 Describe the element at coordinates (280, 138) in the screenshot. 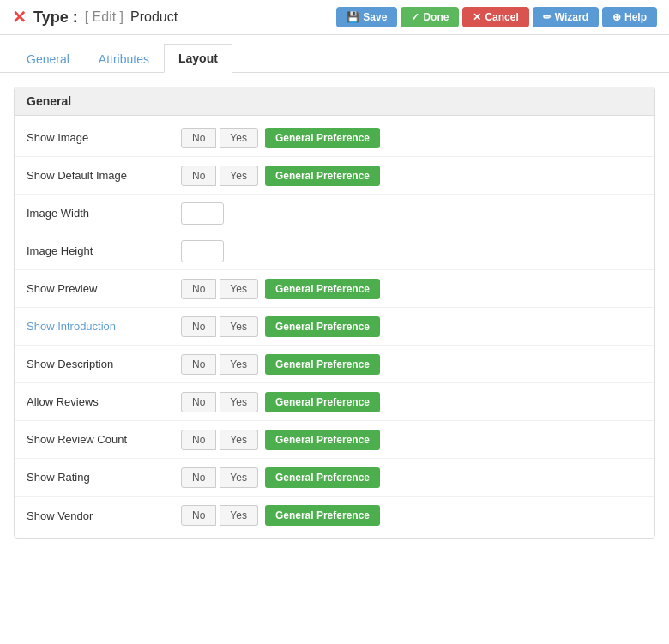

I see `controls-show-image: No Yes General Preference` at that location.